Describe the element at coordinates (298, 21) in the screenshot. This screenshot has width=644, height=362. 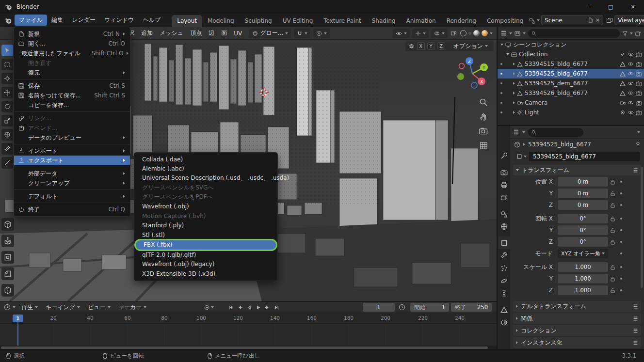
I see `tab-uv-editing: UV Editing` at that location.